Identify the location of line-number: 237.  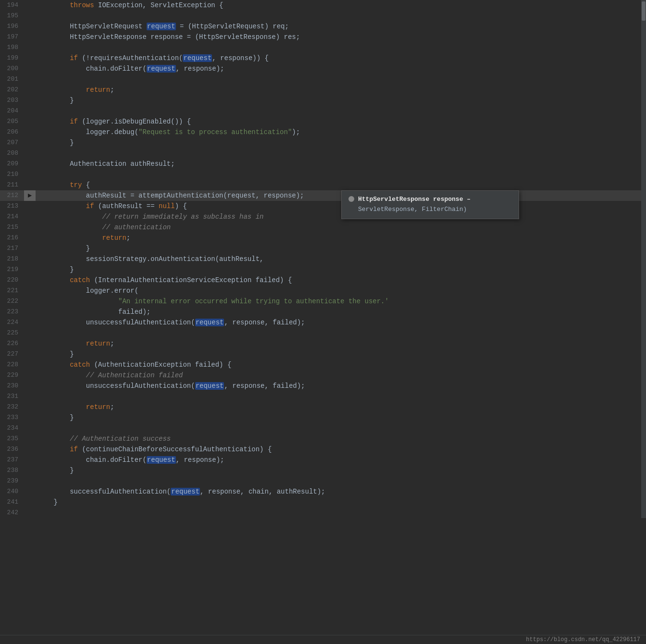
(12, 460).